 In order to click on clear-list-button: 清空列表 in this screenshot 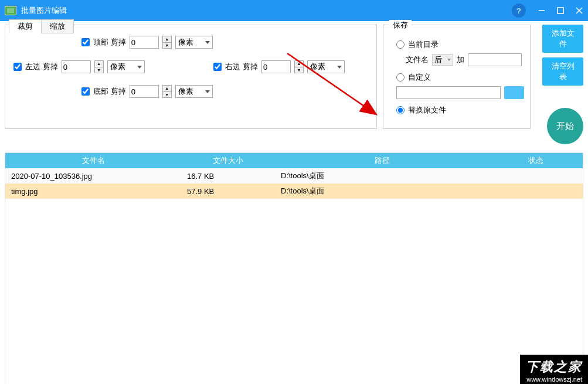, I will do `click(563, 72)`.